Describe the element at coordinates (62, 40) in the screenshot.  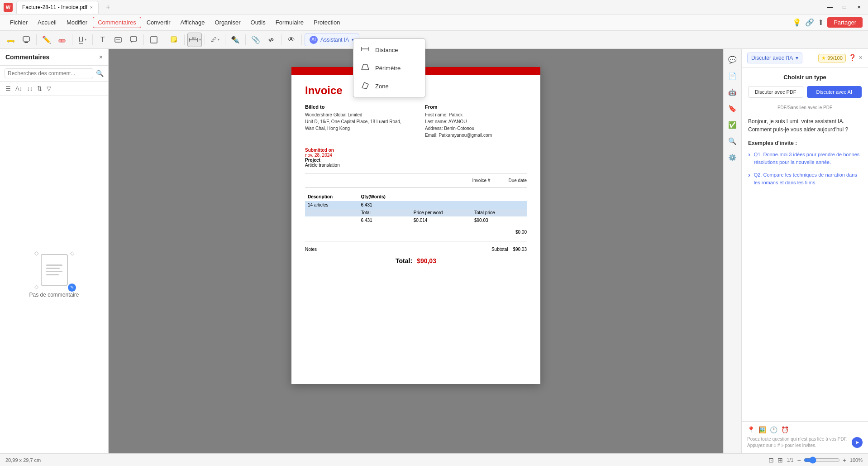
I see `eraser-tool` at that location.